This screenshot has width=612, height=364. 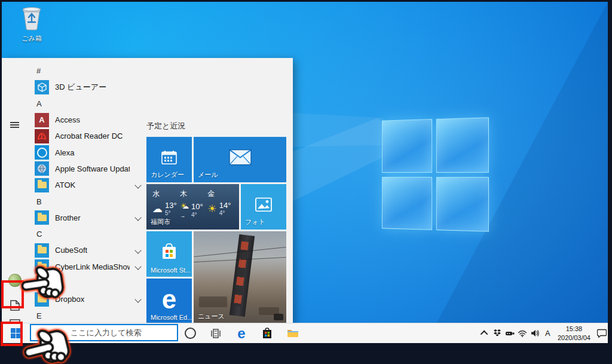 What do you see at coordinates (293, 334) in the screenshot?
I see `file-explorer-button` at bounding box center [293, 334].